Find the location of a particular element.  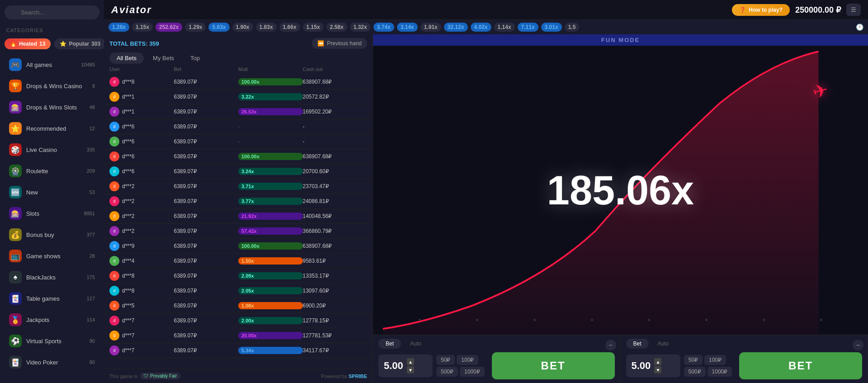

bet-tab-1-auto: Auto is located at coordinates (416, 344).